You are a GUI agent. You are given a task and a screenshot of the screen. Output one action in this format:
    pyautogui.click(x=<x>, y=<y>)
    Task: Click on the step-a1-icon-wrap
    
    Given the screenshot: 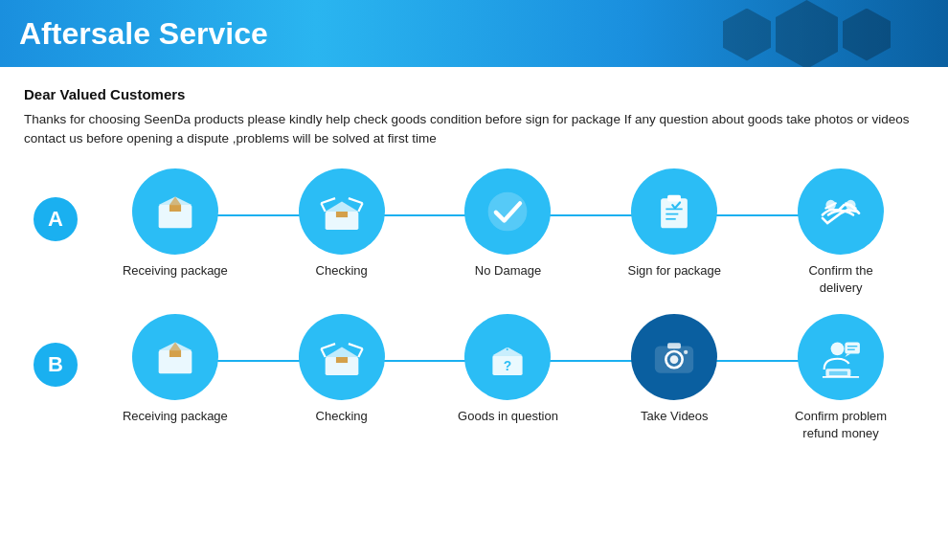 What is the action you would take?
    pyautogui.click(x=175, y=212)
    